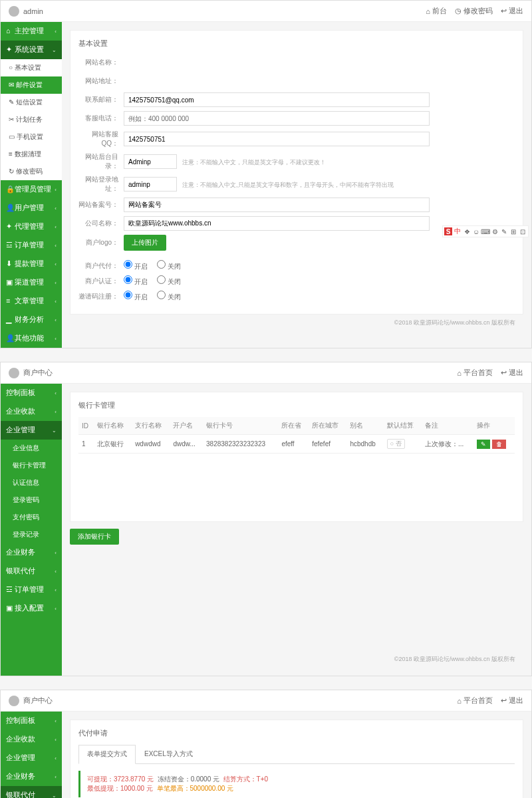 This screenshot has height=798, width=532. Describe the element at coordinates (31, 85) in the screenshot. I see `sub-mail-settings: ✉ 邮件设置` at that location.